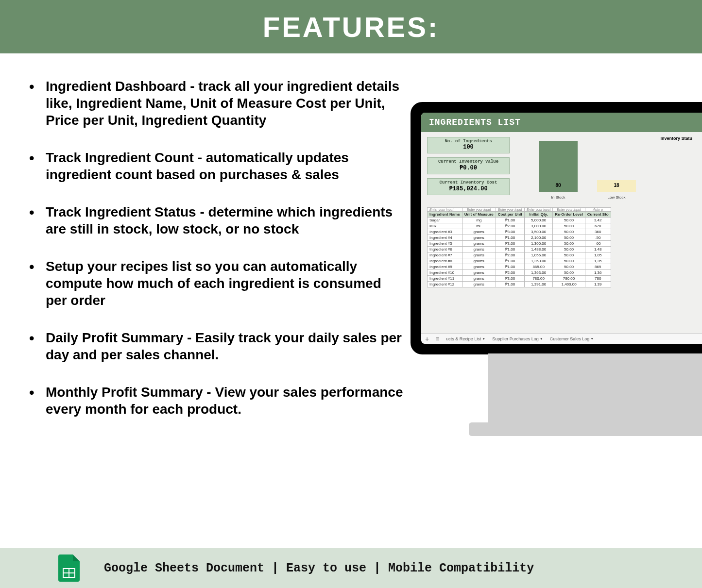 The width and height of the screenshot is (702, 588). I want to click on table-cell: Milk, so click(445, 226).